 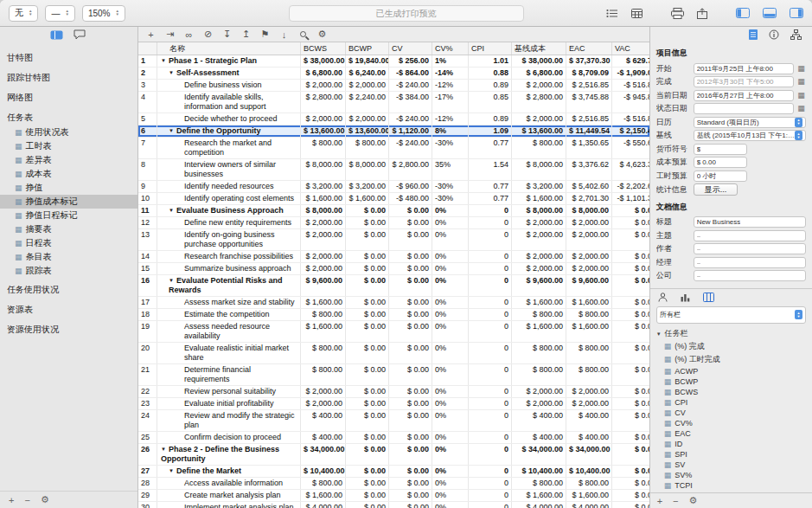 What do you see at coordinates (80, 35) in the screenshot?
I see `comment-icon` at bounding box center [80, 35].